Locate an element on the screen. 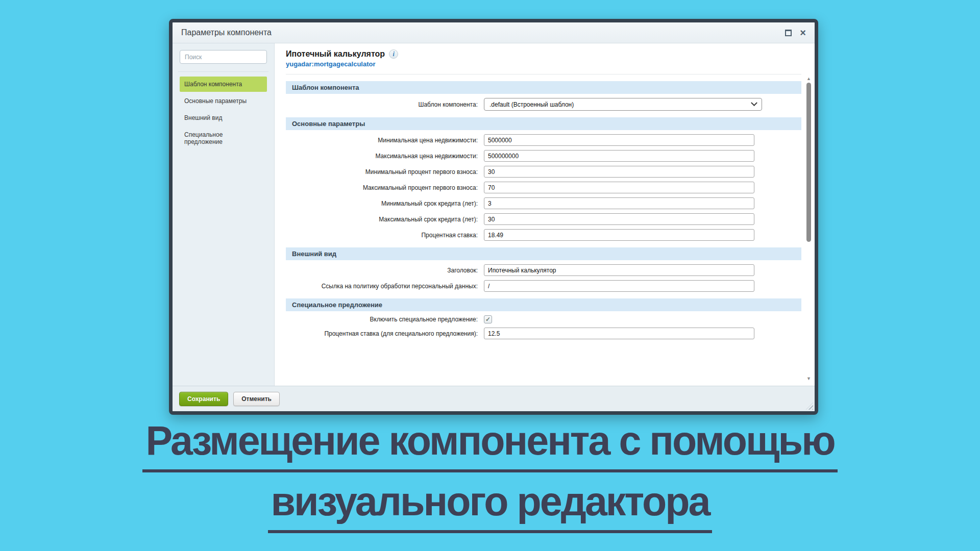  form-row: Процентная ставка (для специального пред… is located at coordinates (544, 334).